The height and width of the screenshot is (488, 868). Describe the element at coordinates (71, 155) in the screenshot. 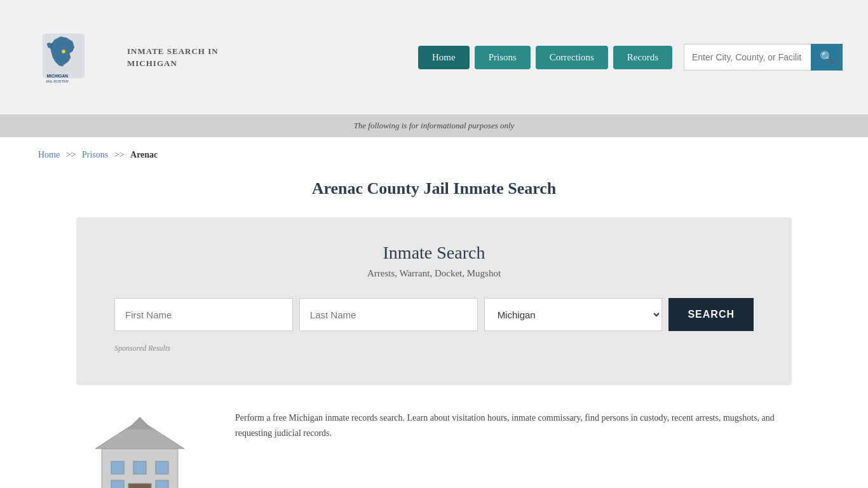

I see `breadcrumb-sep1: >>` at that location.